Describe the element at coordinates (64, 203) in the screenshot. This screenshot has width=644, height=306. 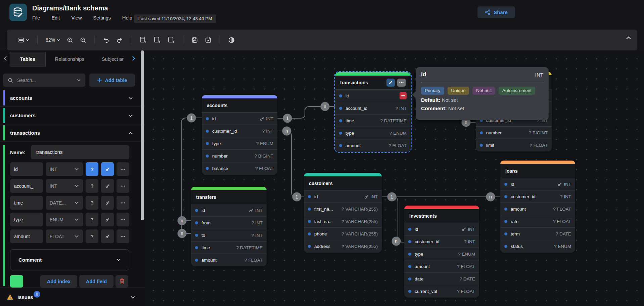
I see `field-type-select: DATE...` at that location.